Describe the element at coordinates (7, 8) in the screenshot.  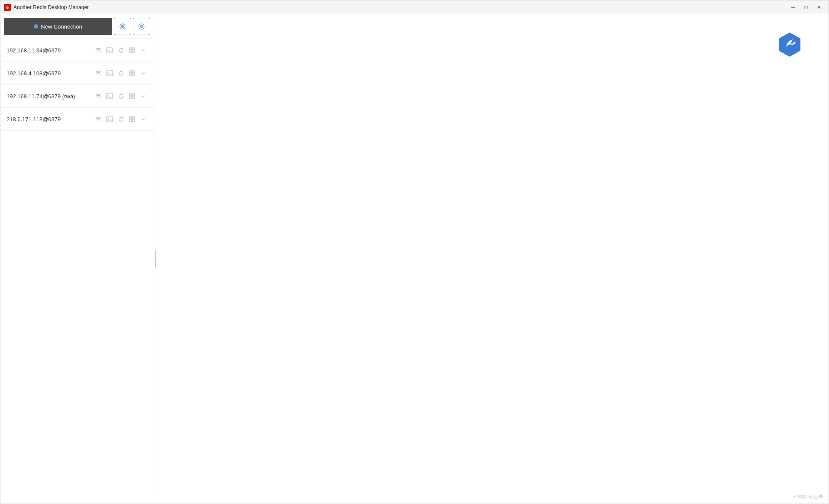
I see `svg-text: G` at that location.